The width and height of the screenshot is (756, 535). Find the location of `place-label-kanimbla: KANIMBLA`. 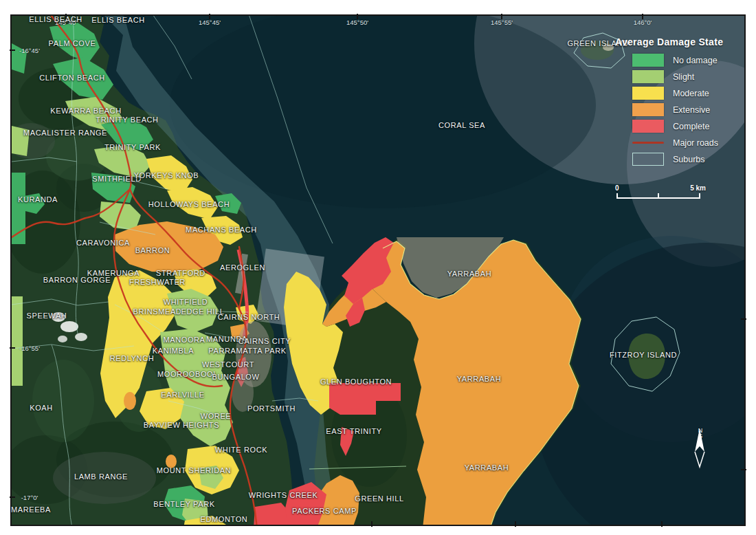

place-label-kanimbla: KANIMBLA is located at coordinates (173, 351).